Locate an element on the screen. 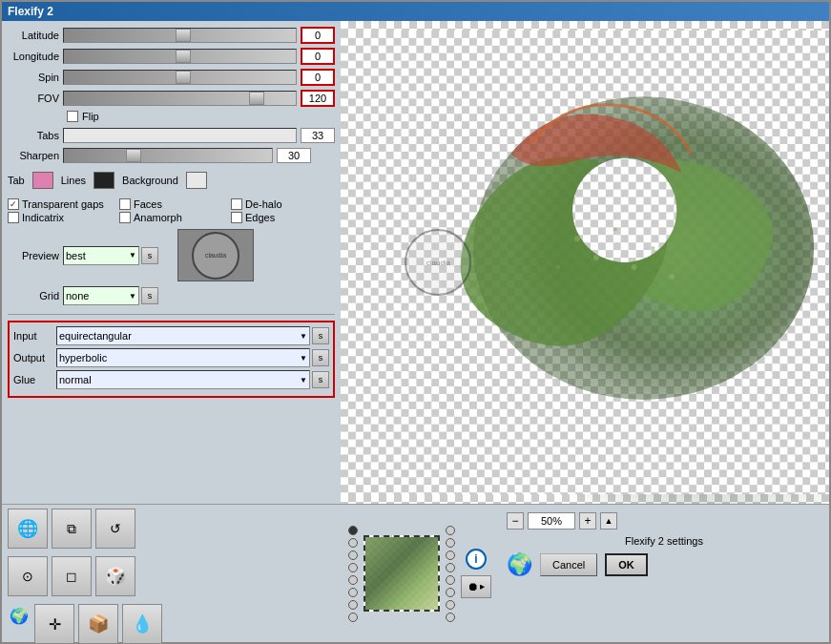 The image size is (831, 644). globe-nav-icon: 🌍 is located at coordinates (519, 565).